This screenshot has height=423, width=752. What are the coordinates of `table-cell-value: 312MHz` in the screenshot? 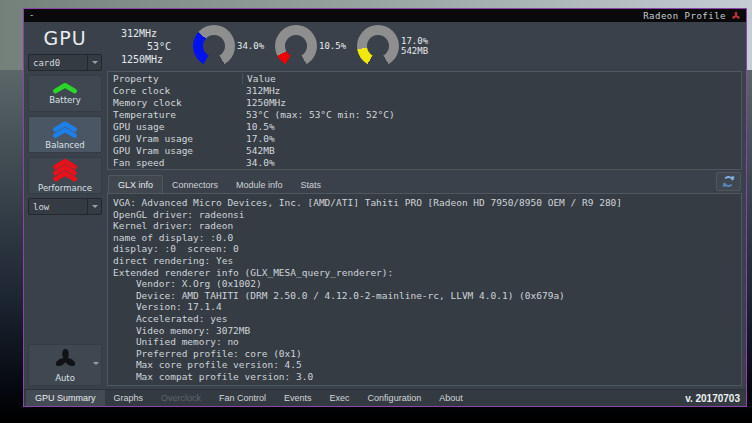 It's located at (492, 90).